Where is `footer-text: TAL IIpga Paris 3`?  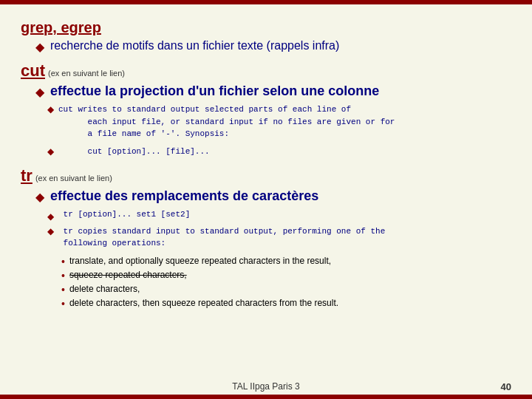 footer-text: TAL IIpga Paris 3 is located at coordinates (266, 386).